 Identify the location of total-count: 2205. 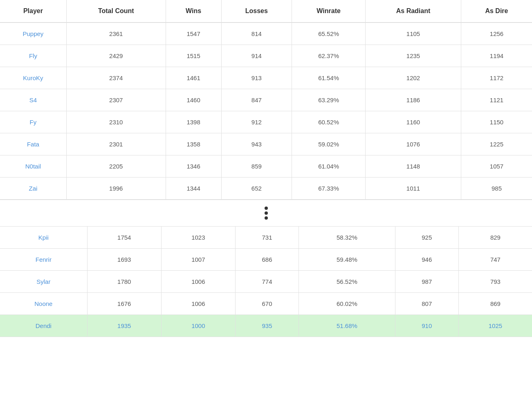
(116, 166).